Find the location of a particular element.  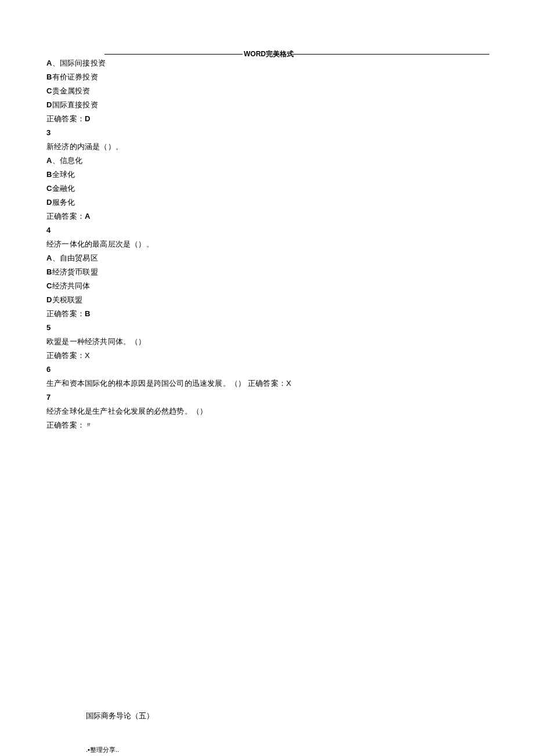

option-text: 经济货币联盟 is located at coordinates (75, 272).